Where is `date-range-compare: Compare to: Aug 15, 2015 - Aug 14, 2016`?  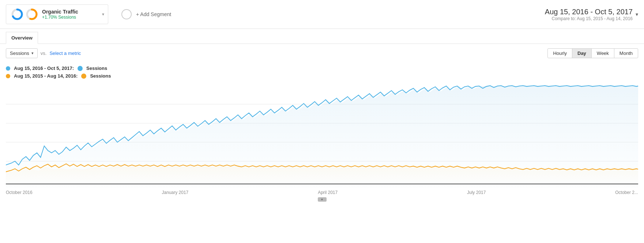 date-range-compare: Compare to: Aug 15, 2015 - Aug 14, 2016 is located at coordinates (592, 19).